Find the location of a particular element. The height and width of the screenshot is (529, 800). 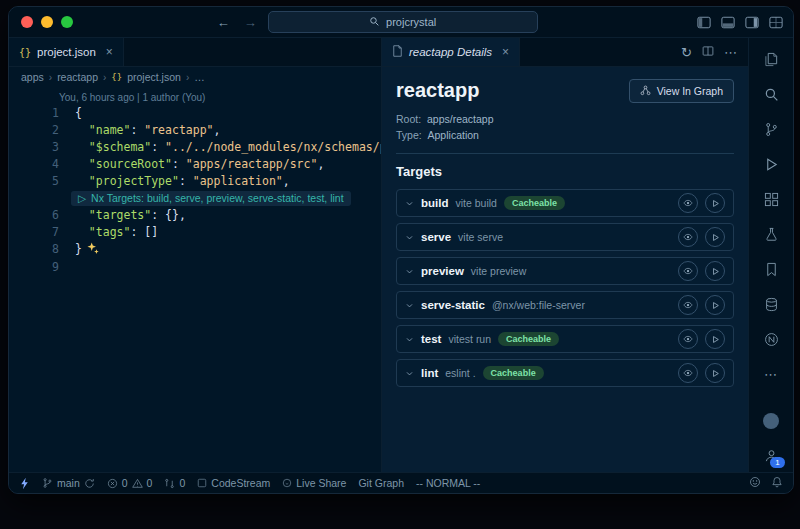

search-icon is located at coordinates (771, 94).